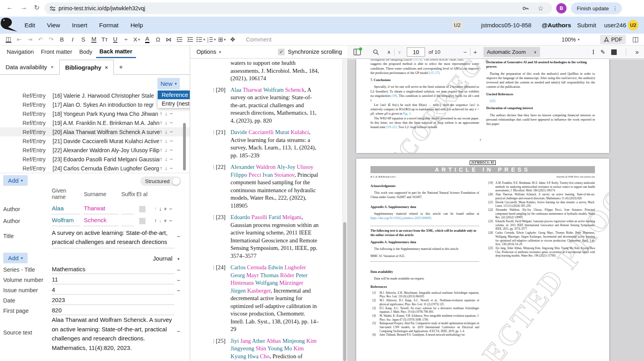 Image resolution: width=644 pixels, height=361 pixels. I want to click on pdf-link: [15–17], so click(434, 73).